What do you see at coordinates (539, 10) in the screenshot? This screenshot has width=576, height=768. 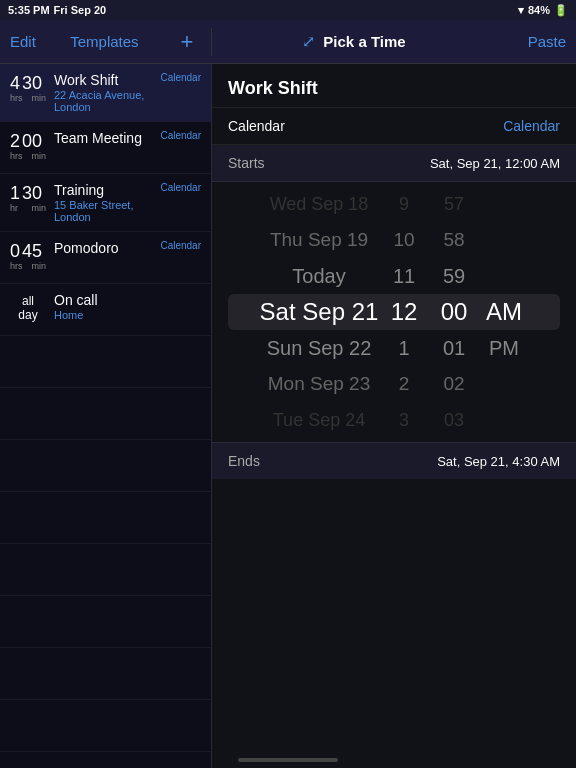 I see `battery-level: 84%` at bounding box center [539, 10].